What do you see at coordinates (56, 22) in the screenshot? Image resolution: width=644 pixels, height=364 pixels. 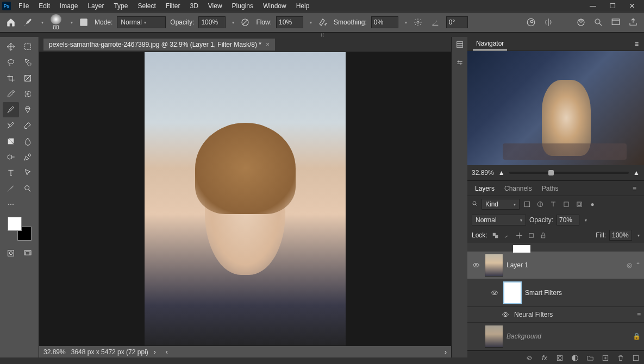 I see `brush-preview: 80` at bounding box center [56, 22].